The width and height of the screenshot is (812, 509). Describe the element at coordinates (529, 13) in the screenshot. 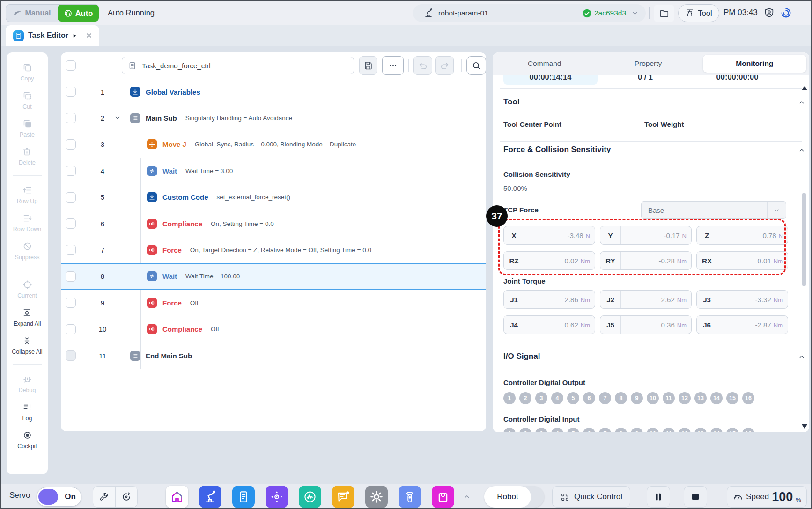

I see `robot-selector: robot-param-01 2ac693d3` at that location.